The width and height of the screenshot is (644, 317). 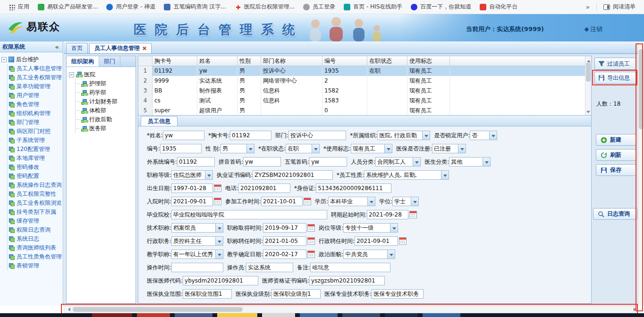 What do you see at coordinates (264, 7) in the screenshot?
I see `bookmark-item: 医院后台权限管理...` at bounding box center [264, 7].